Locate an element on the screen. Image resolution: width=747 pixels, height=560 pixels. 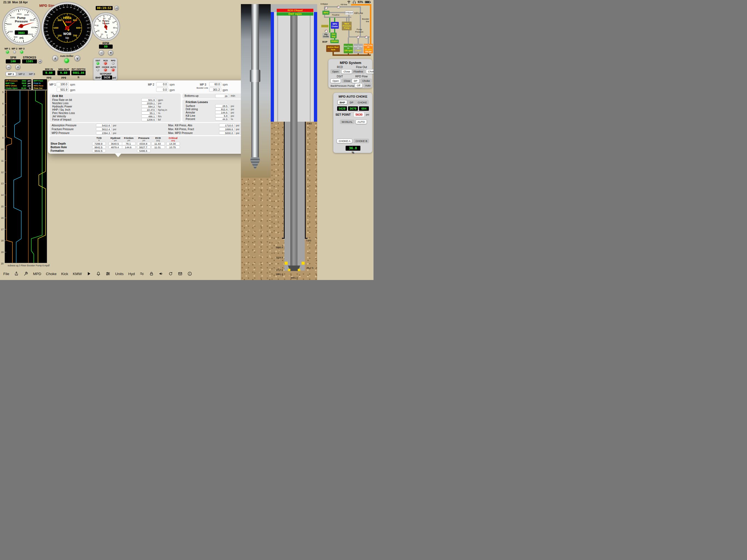
pressure-row-field: 5422.8 is located at coordinates (104, 125).